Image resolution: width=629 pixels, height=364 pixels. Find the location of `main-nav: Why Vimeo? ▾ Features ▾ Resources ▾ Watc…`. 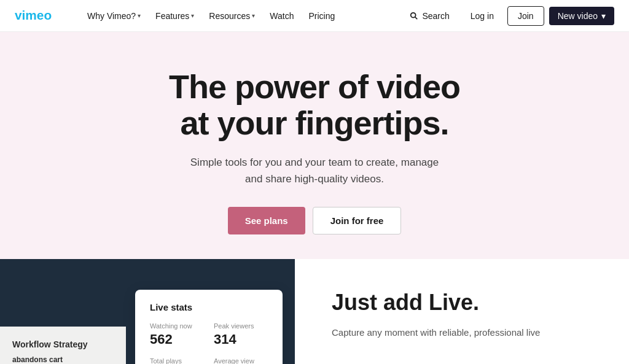

main-nav: Why Vimeo? ▾ Features ▾ Resources ▾ Watc… is located at coordinates (242, 16).